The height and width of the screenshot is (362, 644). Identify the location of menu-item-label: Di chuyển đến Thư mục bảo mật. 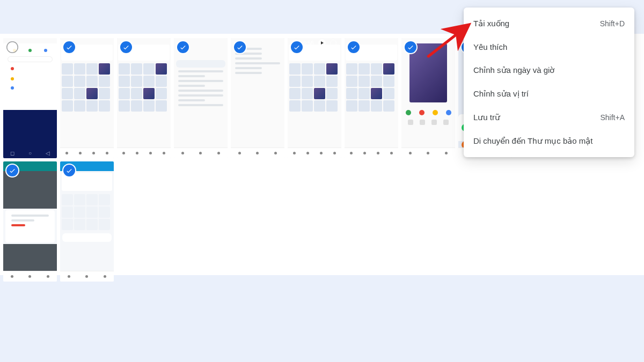
(533, 141).